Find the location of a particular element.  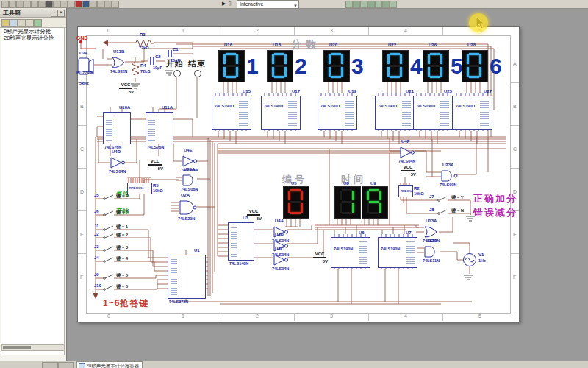

component-C2 is located at coordinates (157, 65).